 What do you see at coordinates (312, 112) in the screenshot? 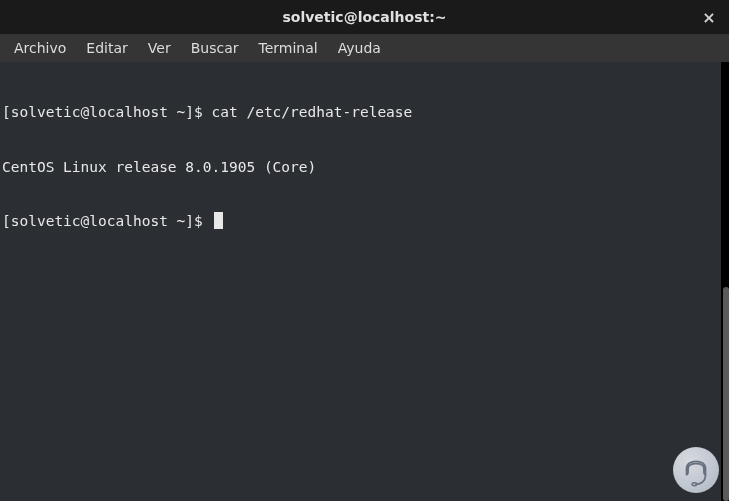
I see `shell-command: cat /etc/redhat-release` at bounding box center [312, 112].